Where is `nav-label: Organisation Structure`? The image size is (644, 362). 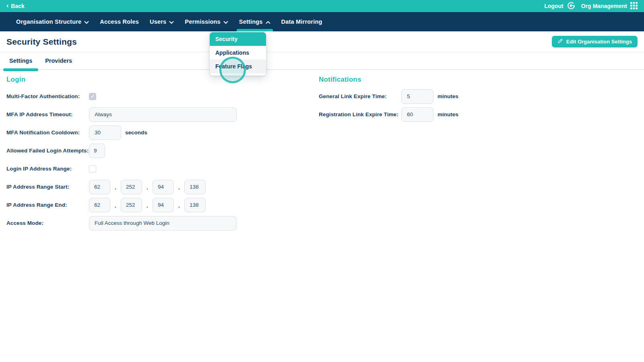 nav-label: Organisation Structure is located at coordinates (49, 22).